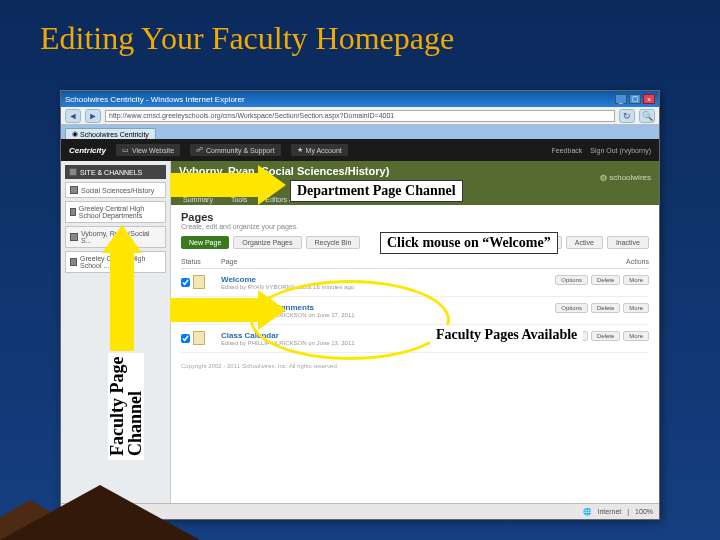 The height and width of the screenshot is (540, 720). Describe the element at coordinates (415, 366) in the screenshot. I see `copyright-footer: Copyright 2002 - 2011 Schoolwires, Inc. …` at that location.